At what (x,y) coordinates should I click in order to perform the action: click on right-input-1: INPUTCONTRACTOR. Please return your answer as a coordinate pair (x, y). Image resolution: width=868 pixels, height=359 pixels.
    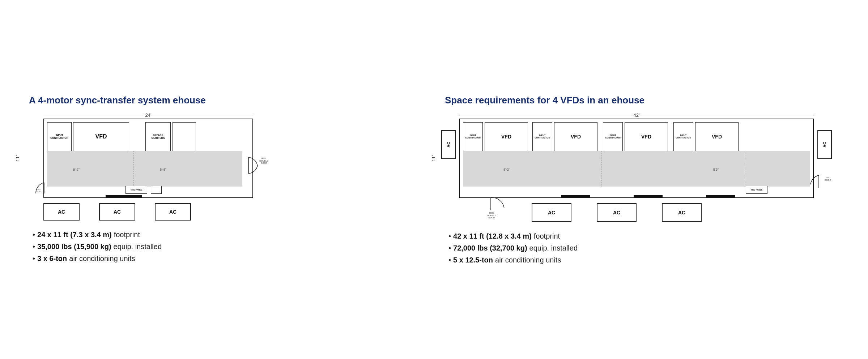
    Looking at the image, I should click on (473, 137).